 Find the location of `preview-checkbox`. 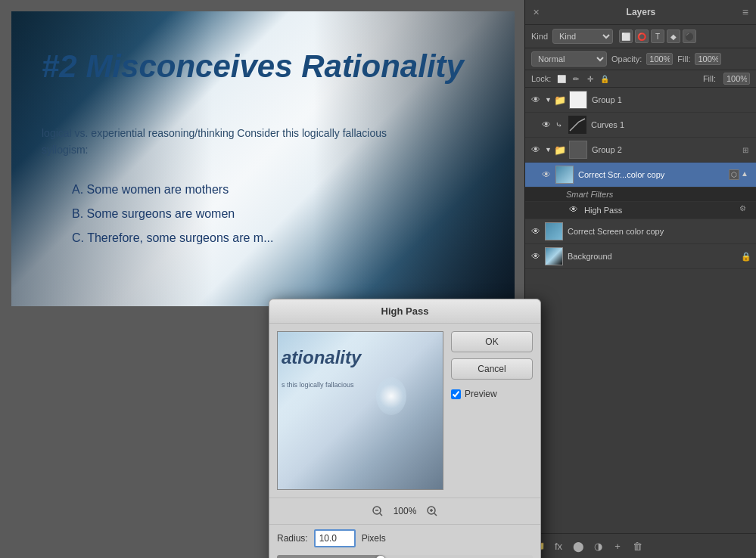

preview-checkbox is located at coordinates (456, 395).